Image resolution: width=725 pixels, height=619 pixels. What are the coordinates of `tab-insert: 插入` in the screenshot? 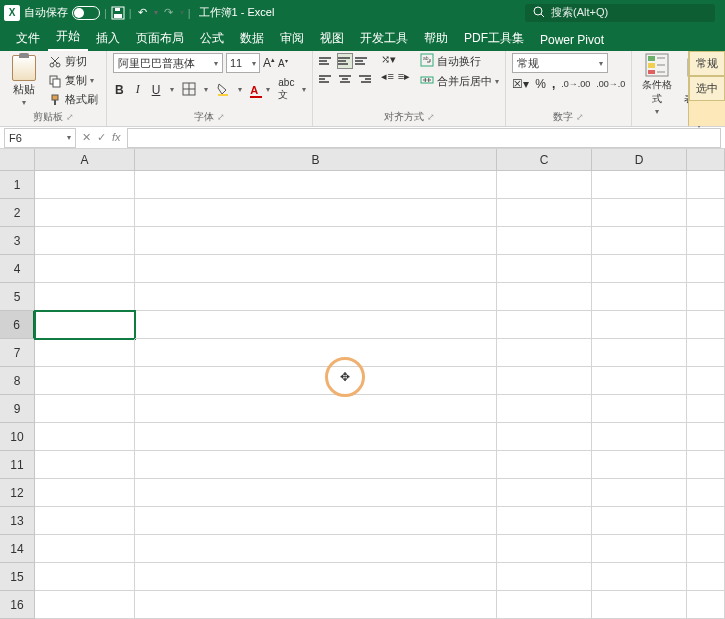 It's located at (108, 38).